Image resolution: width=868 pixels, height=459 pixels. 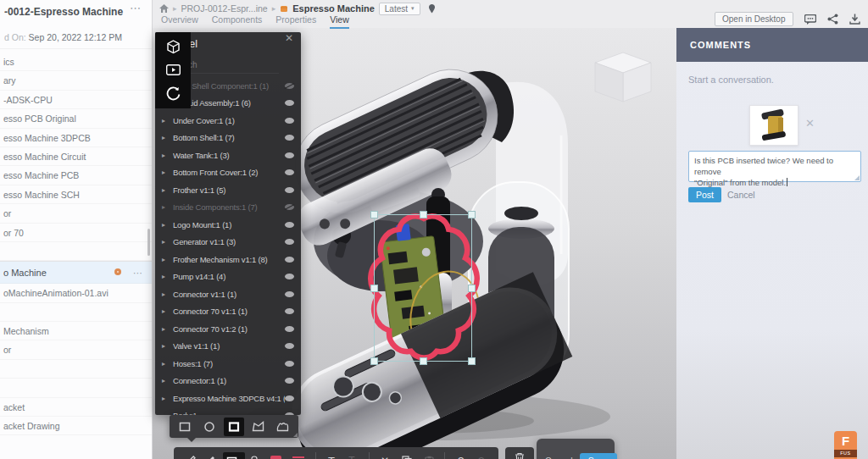 What do you see at coordinates (423, 288) in the screenshot?
I see `markup-selection-box` at bounding box center [423, 288].